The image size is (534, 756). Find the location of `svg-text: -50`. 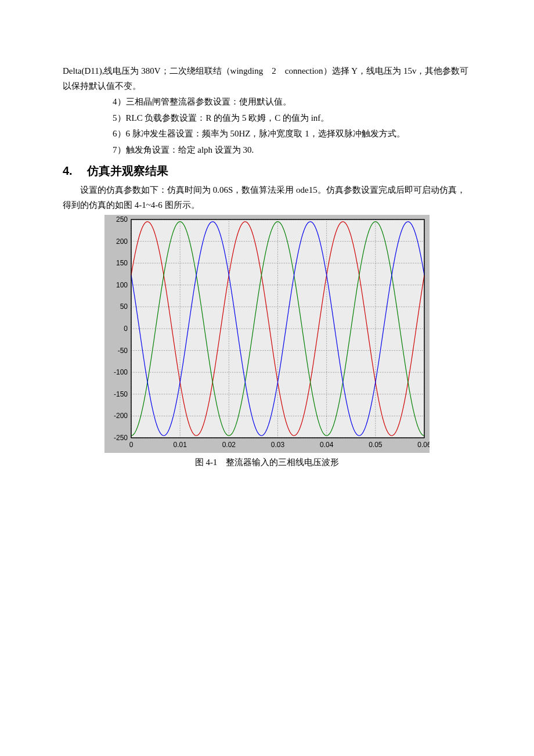

svg-text: -50 is located at coordinates (123, 351).